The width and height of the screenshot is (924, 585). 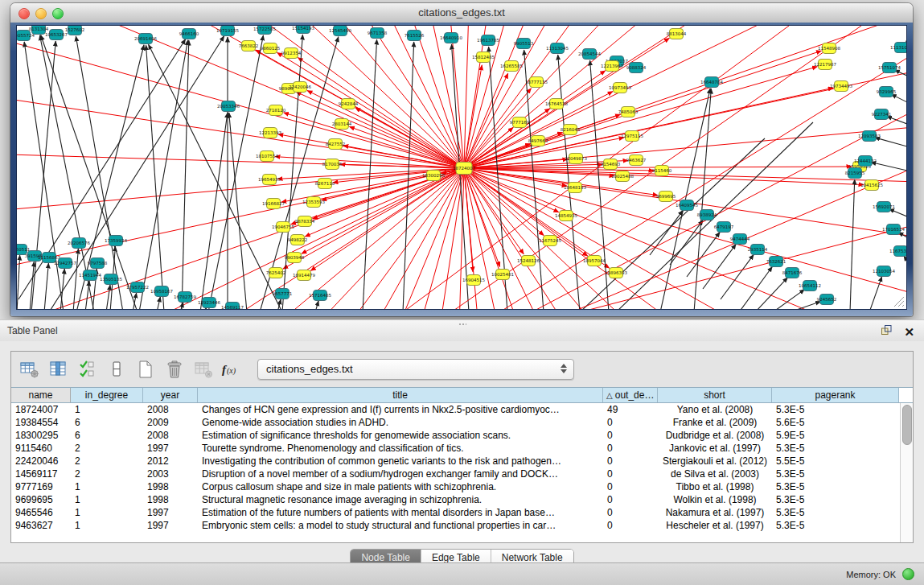 I want to click on graph-node-label: 19734493, so click(x=841, y=86).